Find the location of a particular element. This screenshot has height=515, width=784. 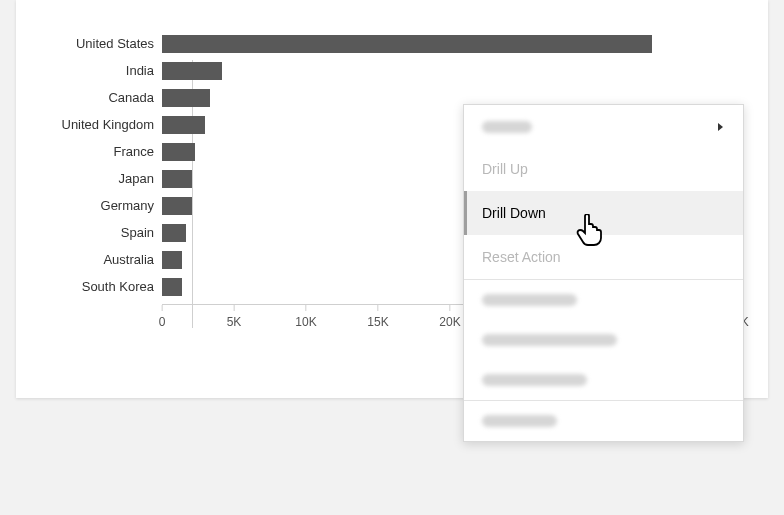

menu-label: Reset Action is located at coordinates (522, 257).